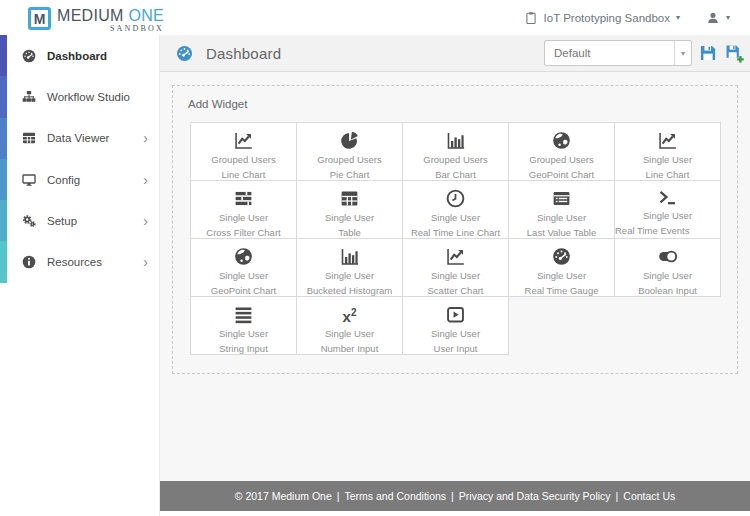  Describe the element at coordinates (456, 314) in the screenshot. I see `play-square-icon` at that location.